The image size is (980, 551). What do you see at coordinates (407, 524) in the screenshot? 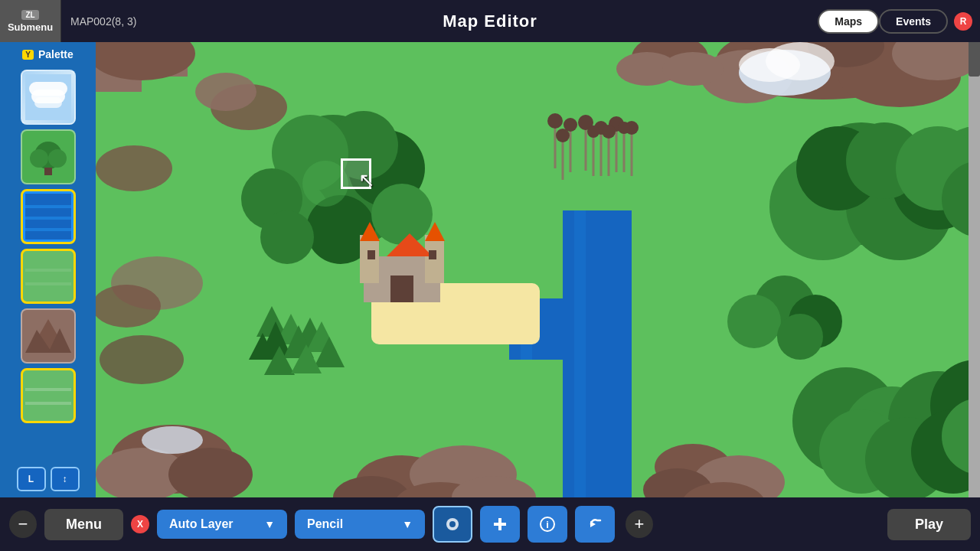
I see `tool-dropdown-arrow: ▼` at bounding box center [407, 524].